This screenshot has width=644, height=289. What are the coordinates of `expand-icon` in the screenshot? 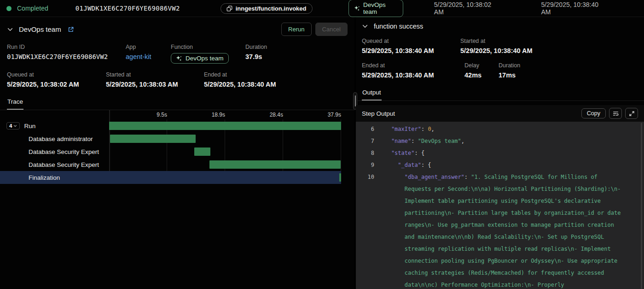 It's located at (632, 113).